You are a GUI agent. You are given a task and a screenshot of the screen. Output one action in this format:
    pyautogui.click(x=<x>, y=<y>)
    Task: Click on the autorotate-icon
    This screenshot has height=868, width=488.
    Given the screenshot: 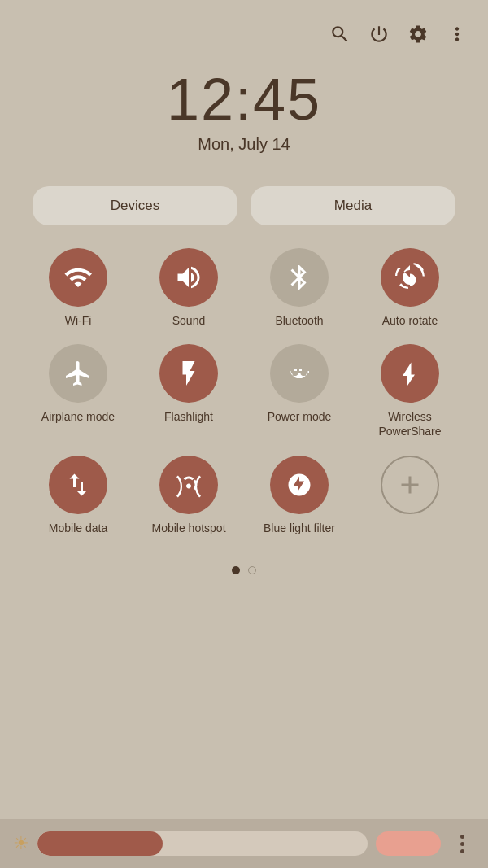 What is the action you would take?
    pyautogui.click(x=410, y=277)
    